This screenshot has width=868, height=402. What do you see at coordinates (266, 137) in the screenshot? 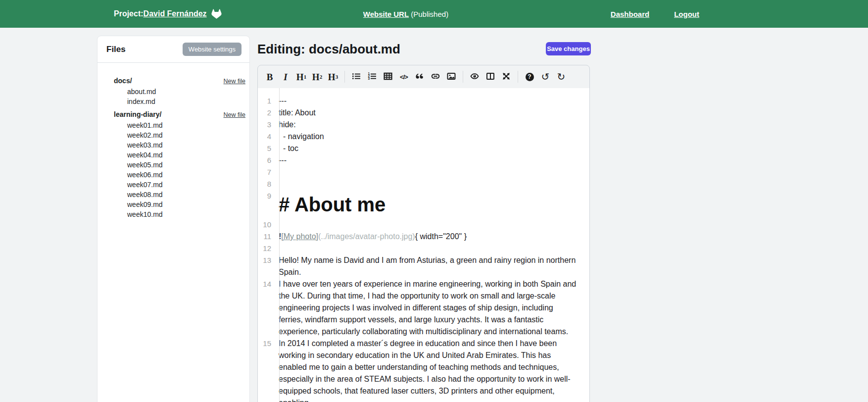
I see `line-number: 4` at bounding box center [266, 137].